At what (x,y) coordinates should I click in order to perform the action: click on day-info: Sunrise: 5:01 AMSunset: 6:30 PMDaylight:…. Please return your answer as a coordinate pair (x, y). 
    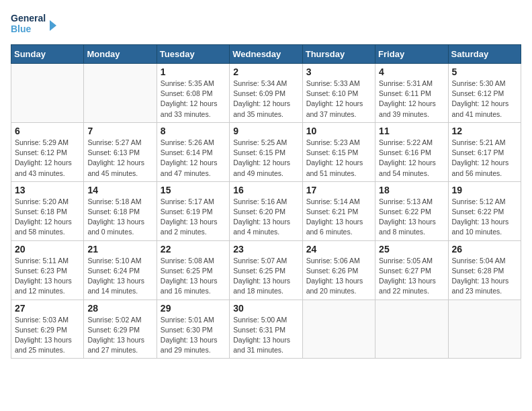
    Looking at the image, I should click on (193, 336).